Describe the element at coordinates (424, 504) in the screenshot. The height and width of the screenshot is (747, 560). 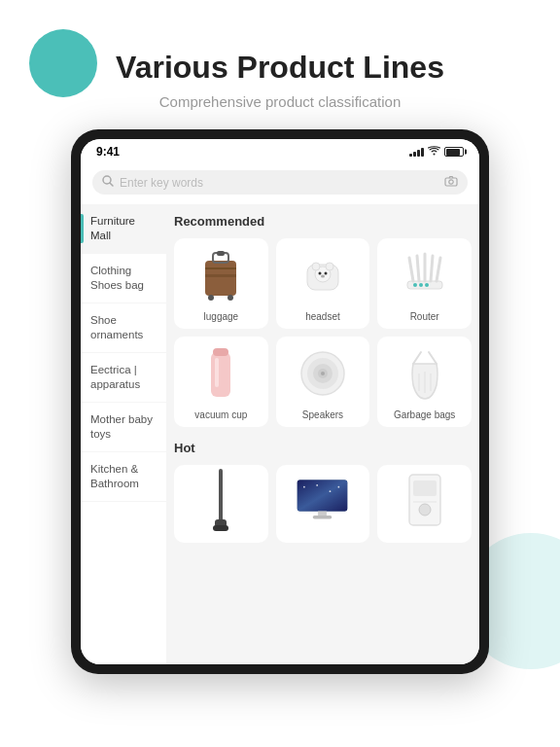
I see `hot-card-appliance` at that location.